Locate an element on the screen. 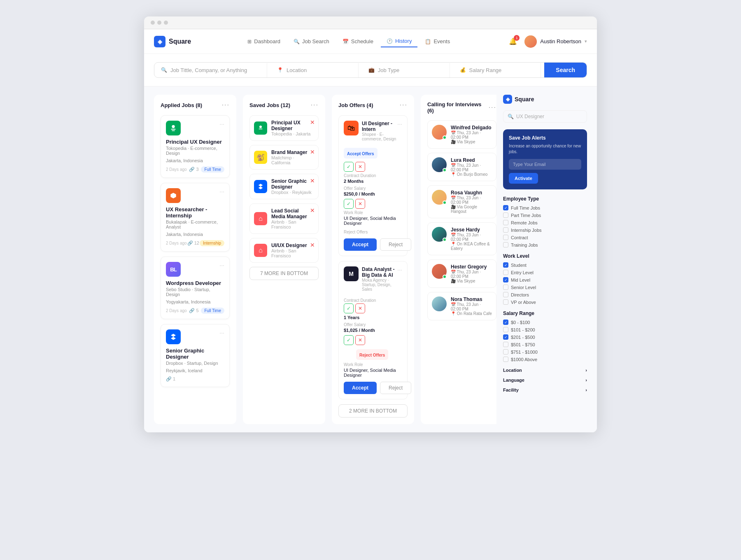 The height and width of the screenshot is (560, 741). salary1-checkbox is located at coordinates (506, 329).